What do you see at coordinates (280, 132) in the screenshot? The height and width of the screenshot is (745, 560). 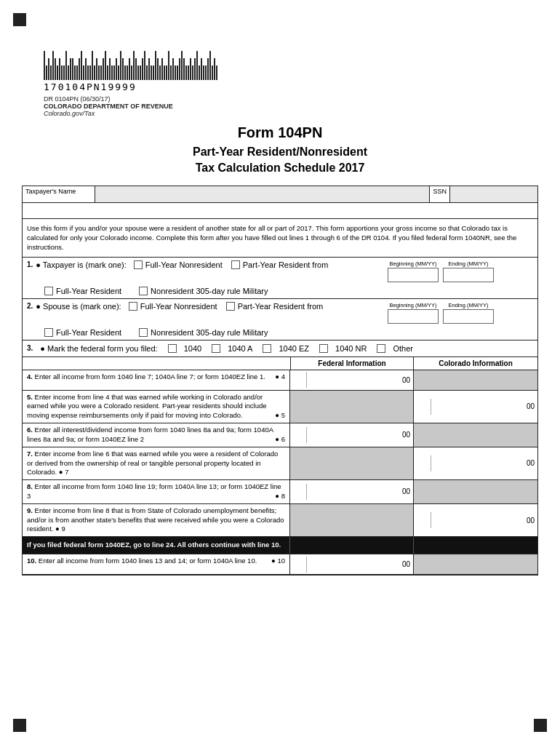 I see `form-title: Form 104PN` at bounding box center [280, 132].